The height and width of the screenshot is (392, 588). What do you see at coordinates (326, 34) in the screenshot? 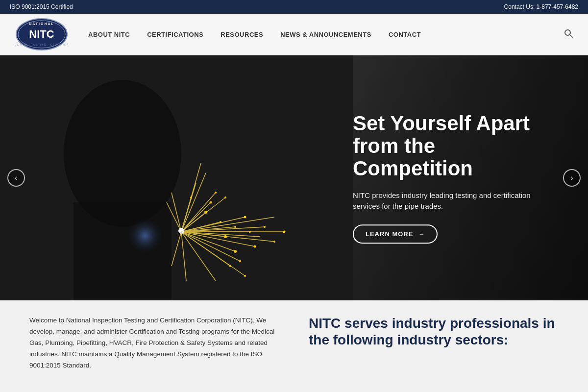
I see `main-nav: ABOUT NITC CERTIFICATIONS RESOURCES NEWS…` at bounding box center [326, 34].